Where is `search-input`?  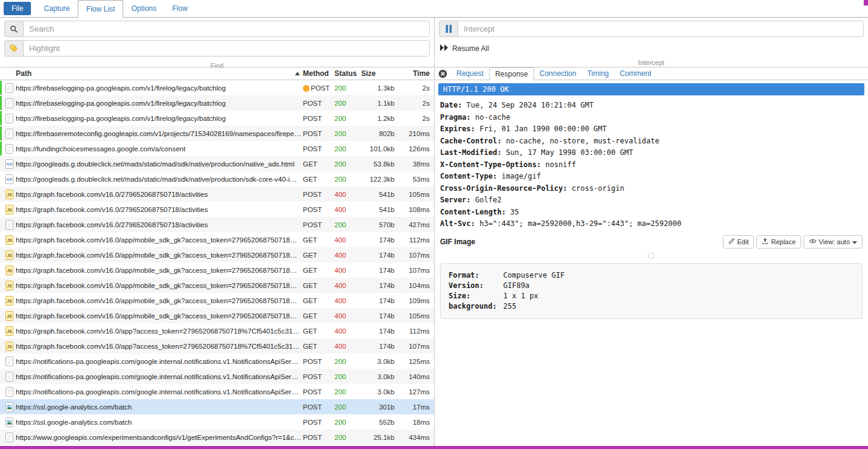 search-input is located at coordinates (226, 29).